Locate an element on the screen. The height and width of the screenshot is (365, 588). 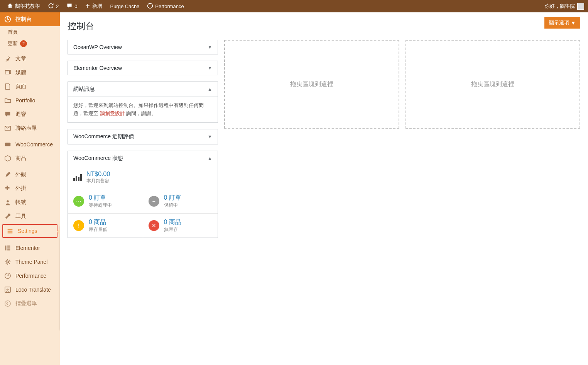
metabox-wc-status: WooCommerce 狀態 ▲ NT$0.00 本月銷售額 is located at coordinates (143, 194).